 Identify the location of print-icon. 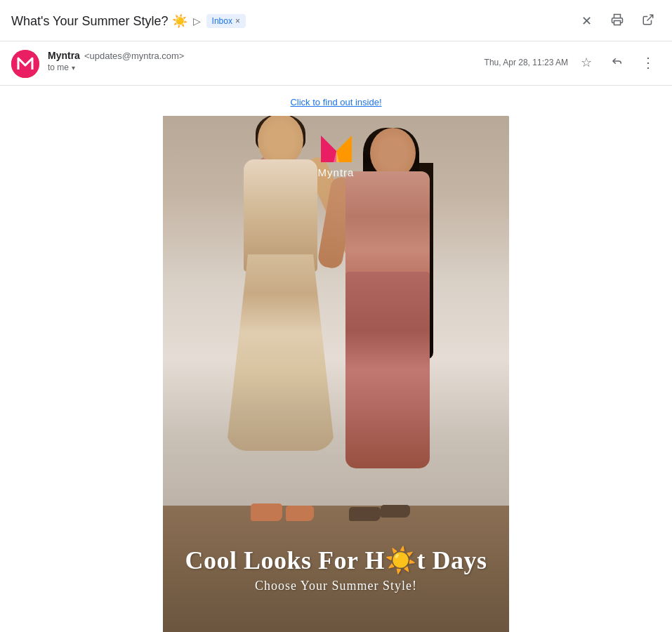
(617, 21).